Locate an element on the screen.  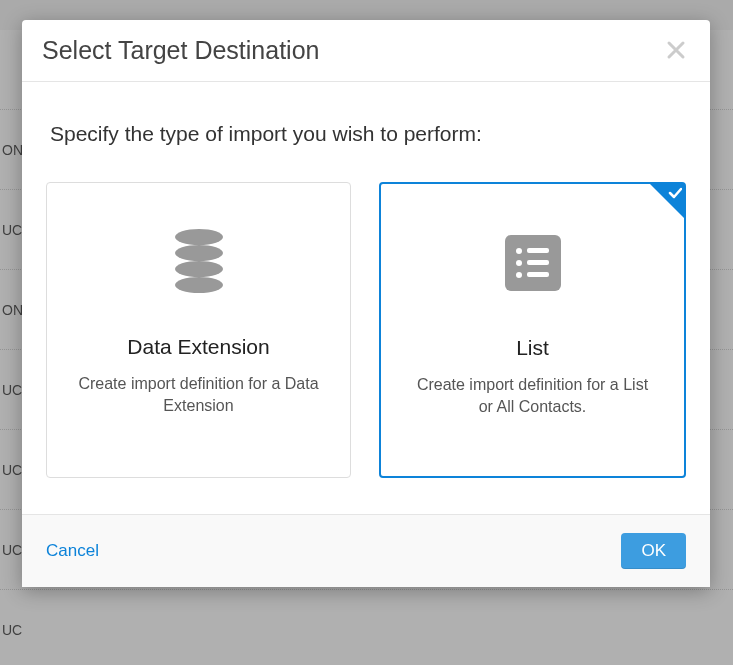
prompt-text: Specify the type of import you wish to p… is located at coordinates (368, 134).